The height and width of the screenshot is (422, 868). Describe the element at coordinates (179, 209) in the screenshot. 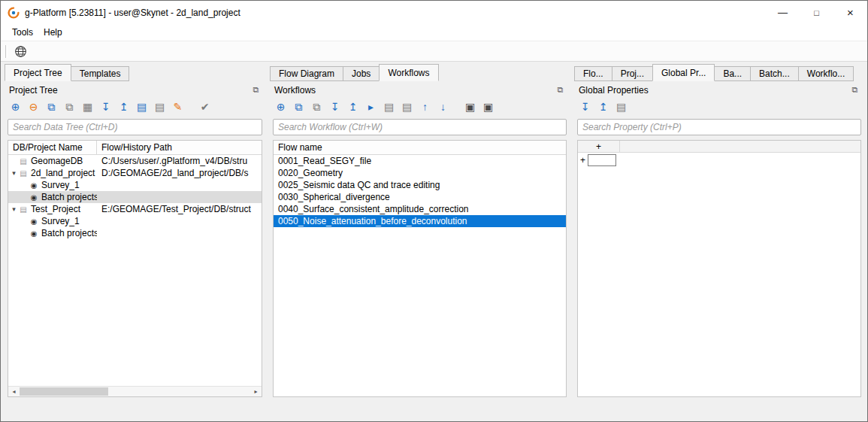

I see `tree-node-path: E:/GEOMAGE/Test_Project/DB/struct` at that location.